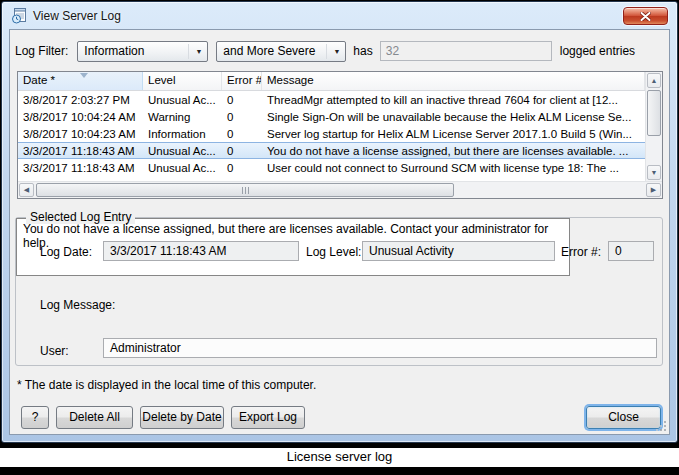 Image resolution: width=679 pixels, height=475 pixels. What do you see at coordinates (624, 418) in the screenshot?
I see `close-dialog-button: Close` at bounding box center [624, 418].